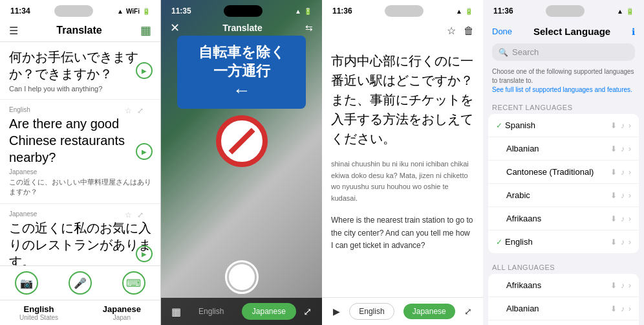 The height and width of the screenshot is (325, 644). What do you see at coordinates (242, 277) in the screenshot?
I see `shutter-button` at bounding box center [242, 277].